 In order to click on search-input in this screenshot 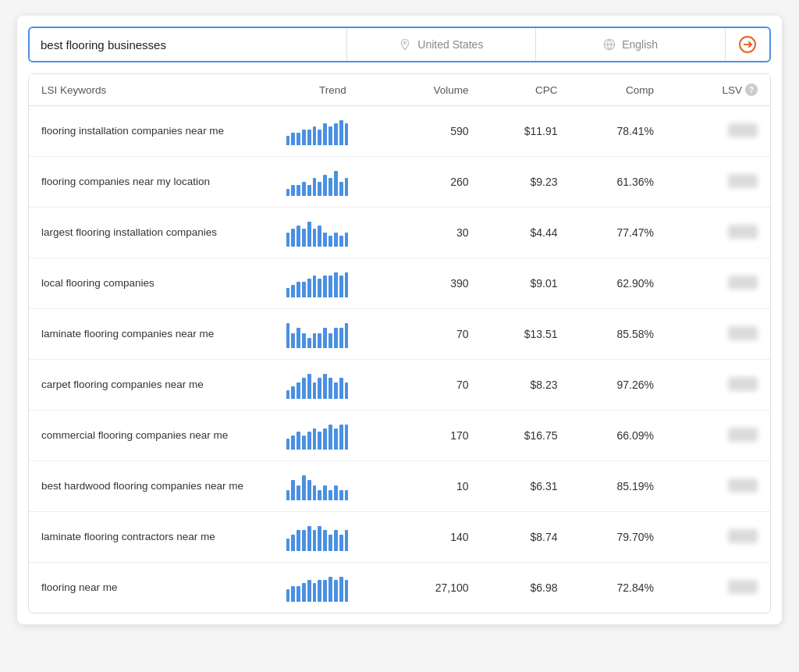, I will do `click(188, 45)`.